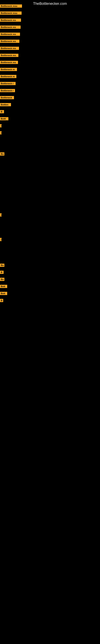 This screenshot has width=100, height=644. Describe the element at coordinates (8, 70) in the screenshot. I see `bottleneck-item-10: Bottleneck re` at that location.